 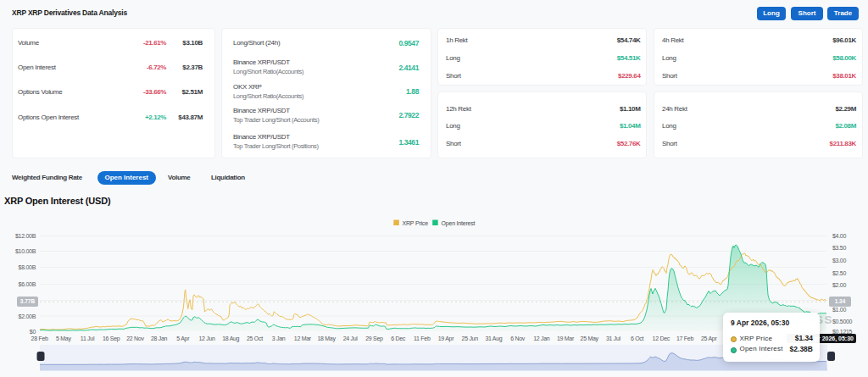 I want to click on svg-text: $2.00B, so click(x=27, y=317).